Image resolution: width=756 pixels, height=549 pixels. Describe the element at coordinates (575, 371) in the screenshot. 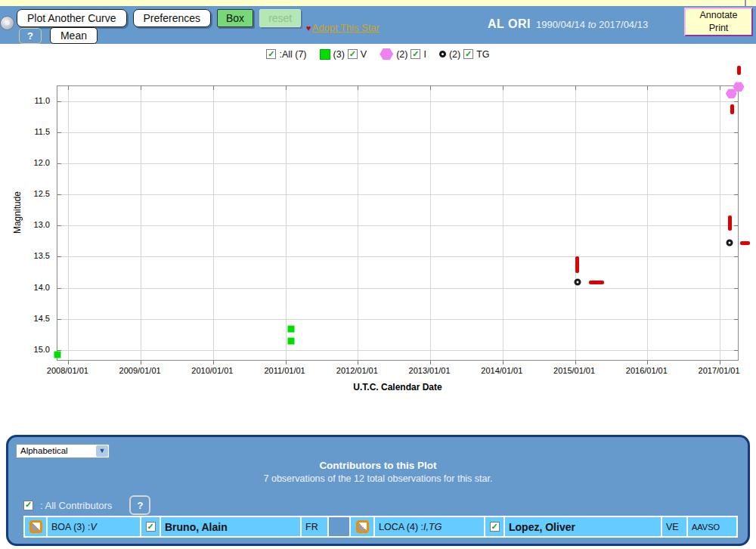

I see `x-tick-label: 2015/01/01` at that location.